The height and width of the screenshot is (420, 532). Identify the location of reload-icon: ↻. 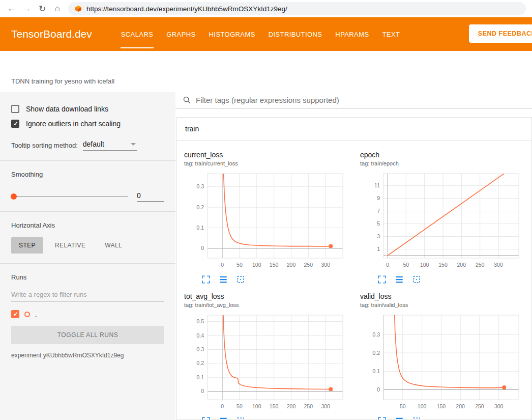
(42, 9).